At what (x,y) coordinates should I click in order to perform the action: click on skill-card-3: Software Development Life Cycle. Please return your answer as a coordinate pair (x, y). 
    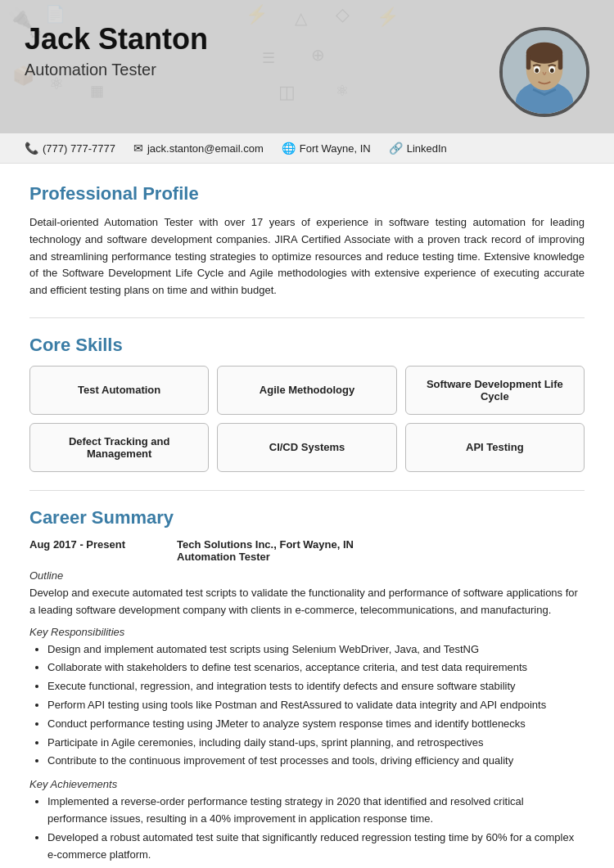
    Looking at the image, I should click on (494, 390).